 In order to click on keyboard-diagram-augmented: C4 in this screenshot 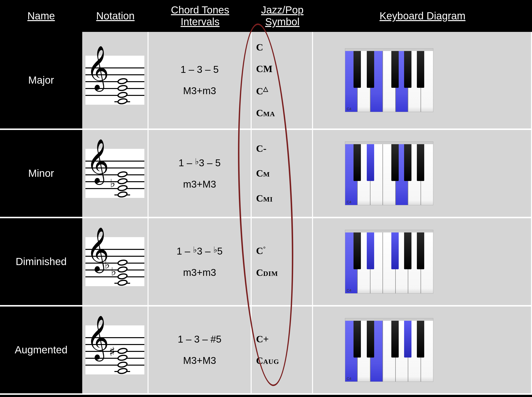, I will do `click(389, 350)`.